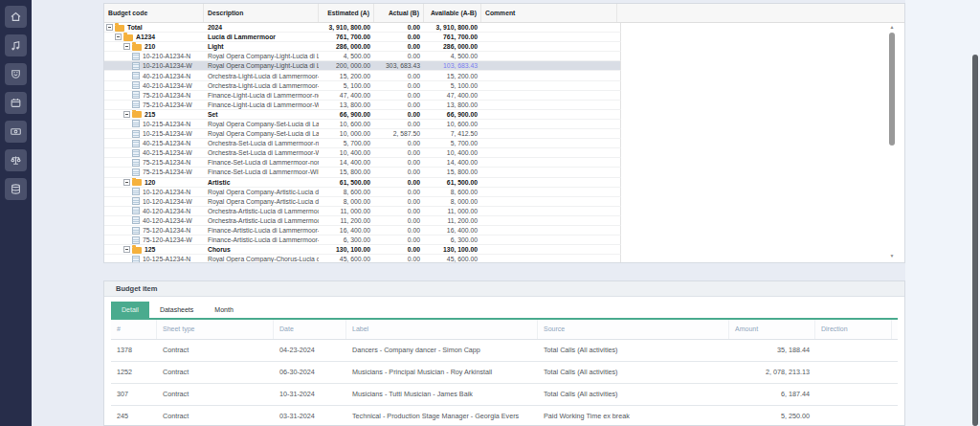 The width and height of the screenshot is (980, 426). What do you see at coordinates (854, 350) in the screenshot?
I see `direction-cell` at bounding box center [854, 350].